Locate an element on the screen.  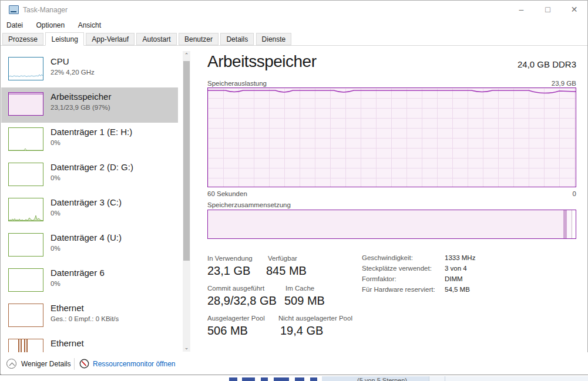
x-axis-left-label: 60 Sekunden is located at coordinates (227, 194).